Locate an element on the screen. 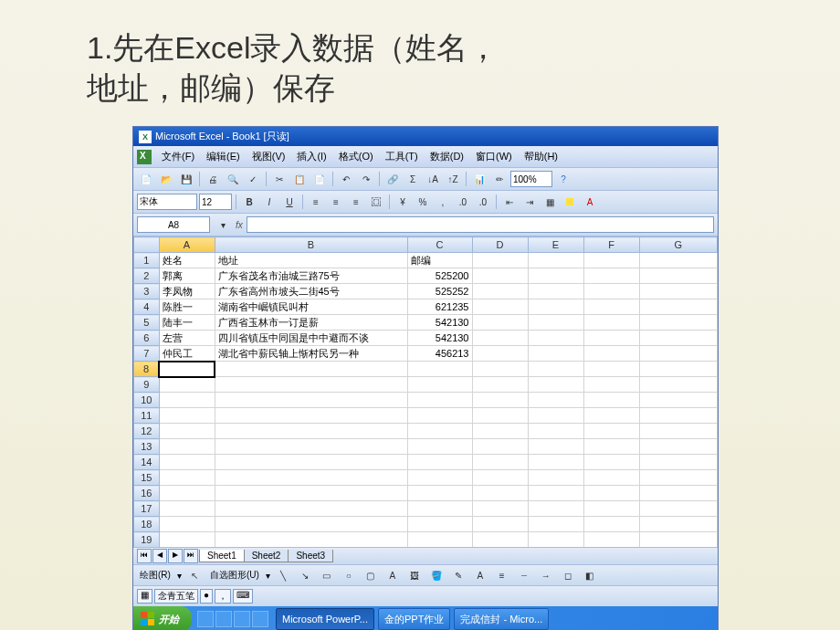  menu-tools: 工具(T) is located at coordinates (402, 157).